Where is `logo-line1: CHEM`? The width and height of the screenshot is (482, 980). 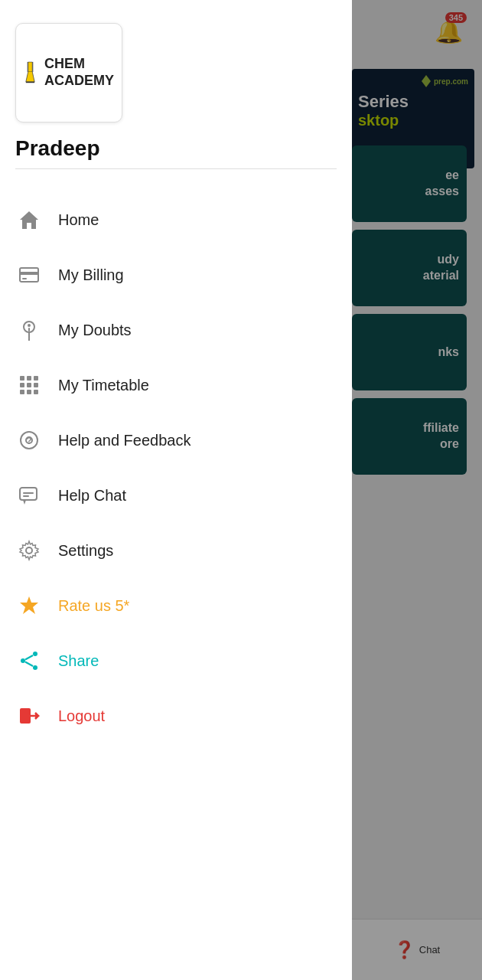 logo-line1: CHEM is located at coordinates (64, 64).